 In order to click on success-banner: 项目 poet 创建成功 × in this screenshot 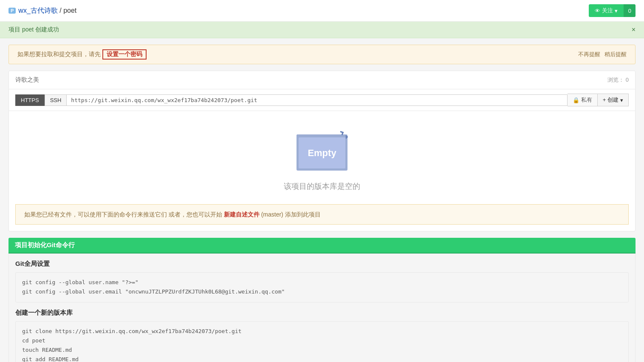, I will do `click(322, 30)`.